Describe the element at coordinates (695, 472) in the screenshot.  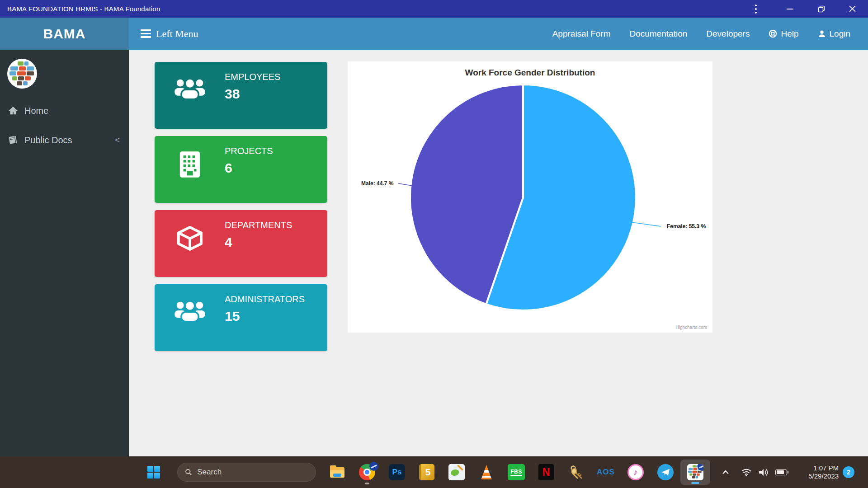
I see `taskbar-app-bama-hrmis` at that location.